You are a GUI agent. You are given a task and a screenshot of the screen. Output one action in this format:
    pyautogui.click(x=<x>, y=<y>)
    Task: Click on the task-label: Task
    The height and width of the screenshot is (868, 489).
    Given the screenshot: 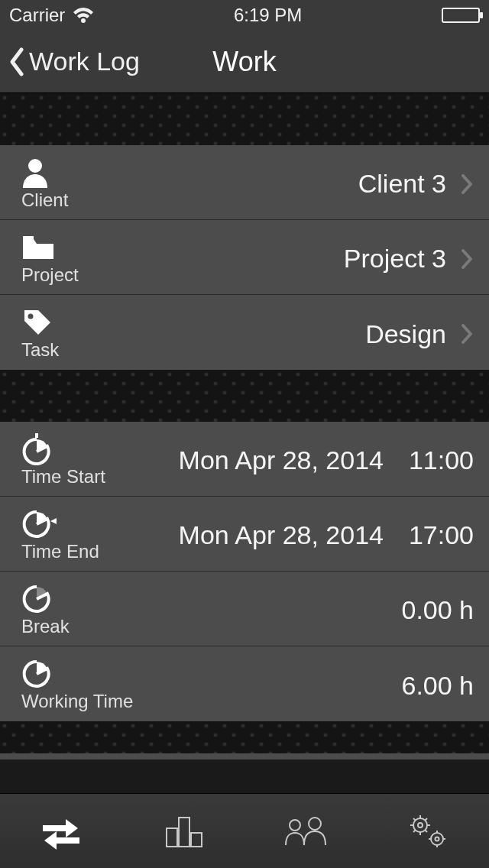 What is the action you would take?
    pyautogui.click(x=40, y=350)
    